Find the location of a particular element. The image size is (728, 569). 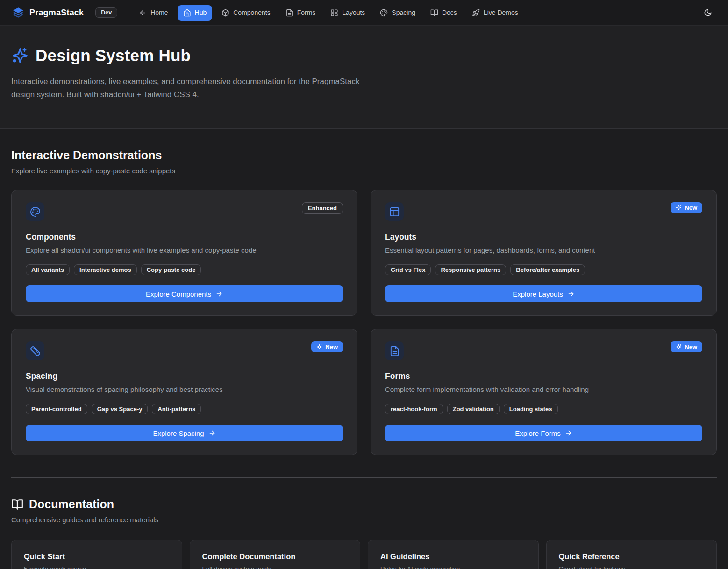

tag-badge: Before/after examples is located at coordinates (548, 270).